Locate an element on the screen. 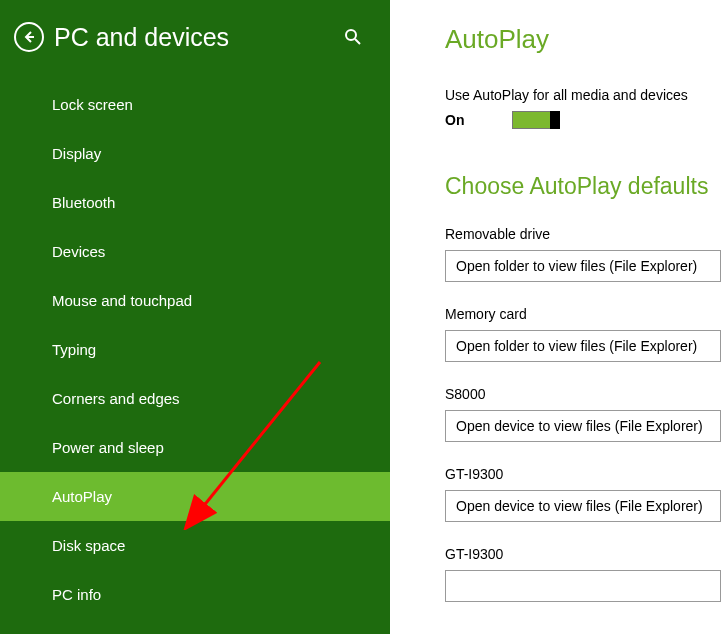 This screenshot has width=721, height=634. setting-label: S8000 is located at coordinates (583, 394).